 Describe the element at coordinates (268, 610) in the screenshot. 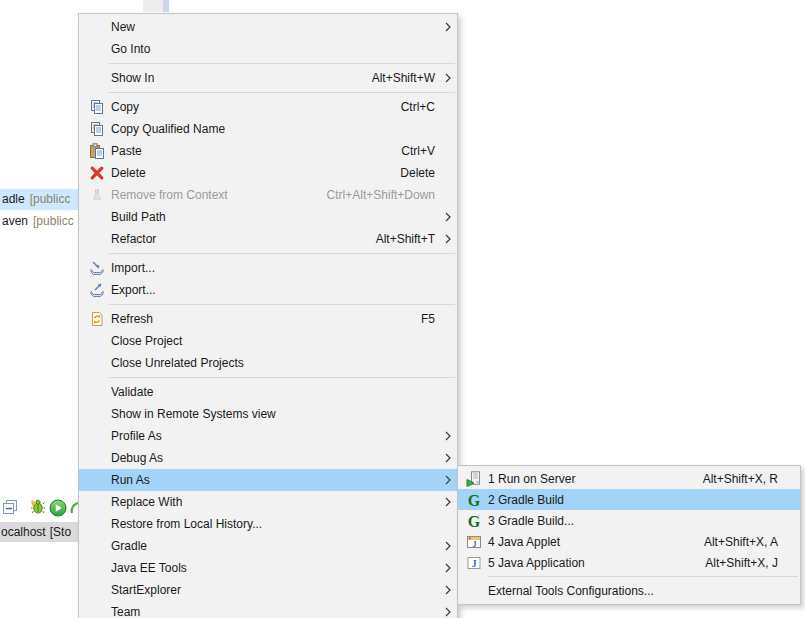

I see `menu-item-team: Team` at that location.